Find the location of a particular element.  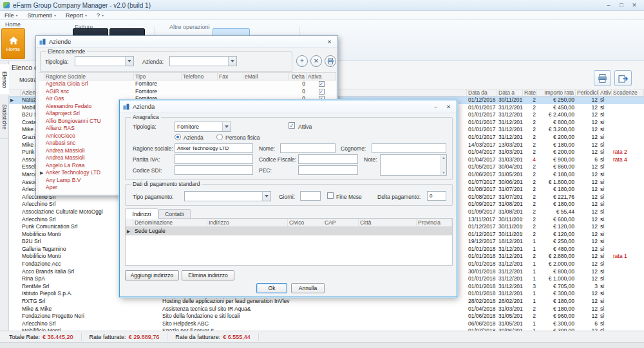

company-row: AGIR sncFornitore0✓ is located at coordinates (187, 92).